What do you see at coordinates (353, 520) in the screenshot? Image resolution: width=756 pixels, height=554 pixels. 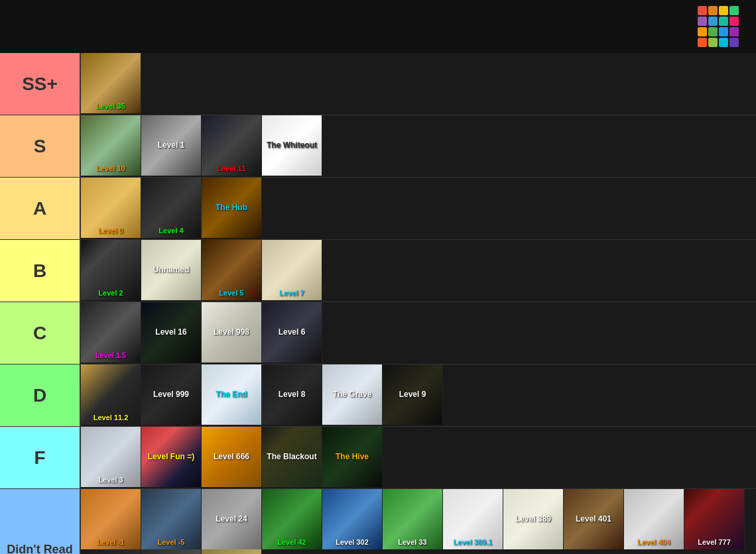 I see `tier-item-level302: Level 302` at bounding box center [353, 520].